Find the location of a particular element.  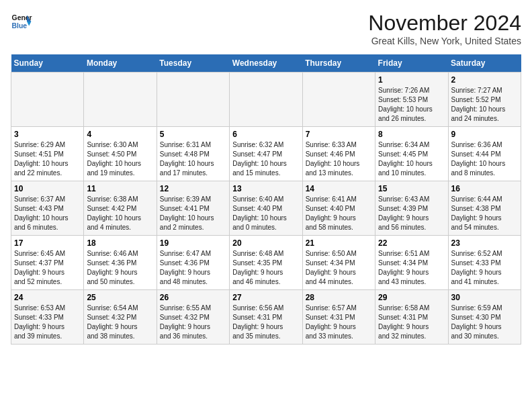

weekday-header-sunday: Sunday is located at coordinates (48, 63).